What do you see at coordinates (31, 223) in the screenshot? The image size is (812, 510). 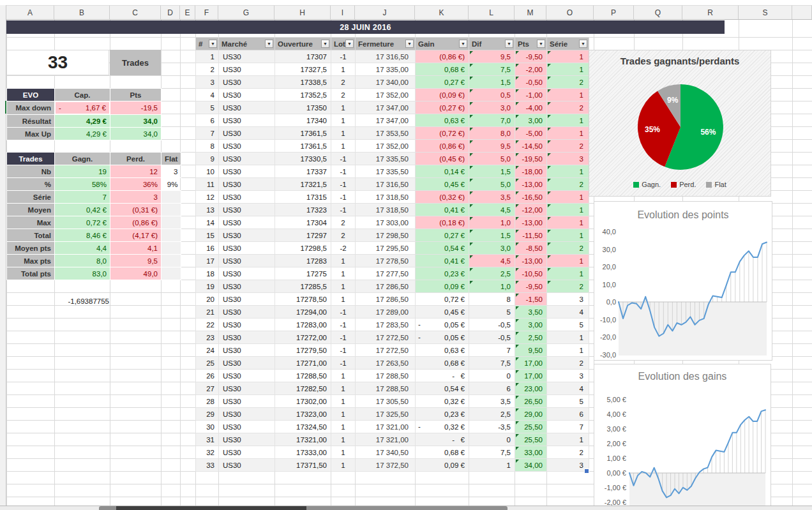 I see `stats-row-label: Max` at bounding box center [31, 223].